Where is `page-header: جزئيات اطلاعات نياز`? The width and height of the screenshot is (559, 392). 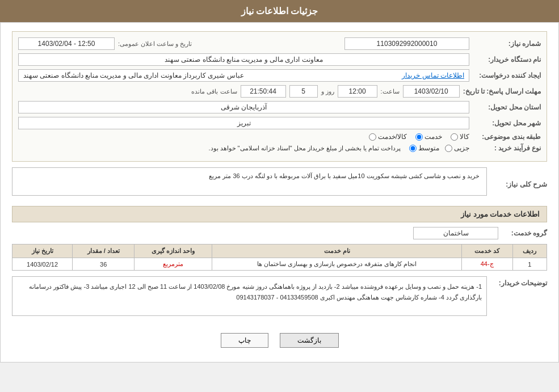
page-header: جزئيات اطلاعات نياز is located at coordinates (279, 11).